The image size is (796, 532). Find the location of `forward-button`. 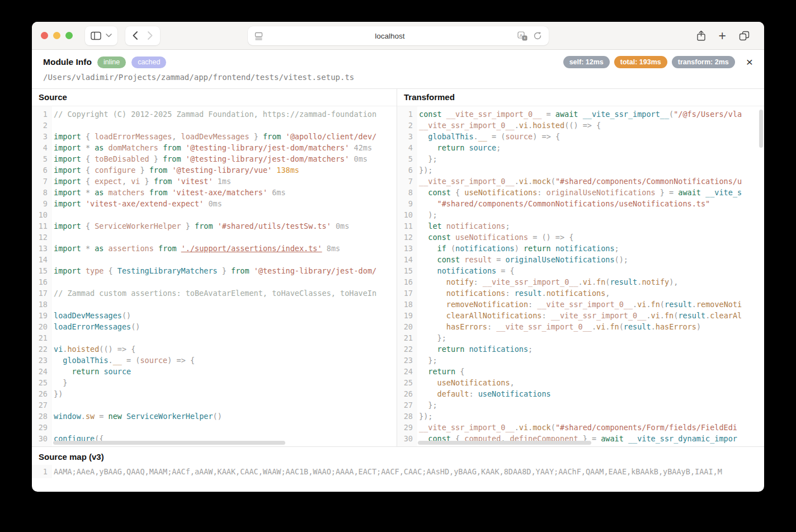

forward-button is located at coordinates (150, 36).